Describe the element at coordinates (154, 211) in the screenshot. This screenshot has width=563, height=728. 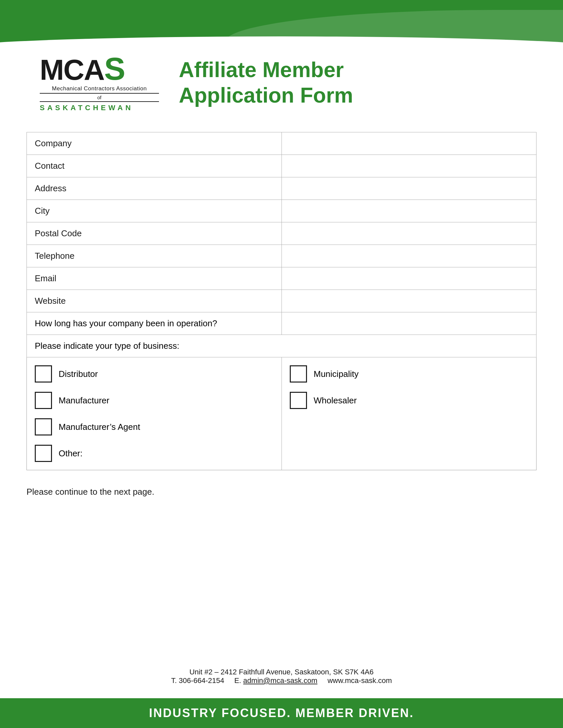
I see `city-label: City` at that location.